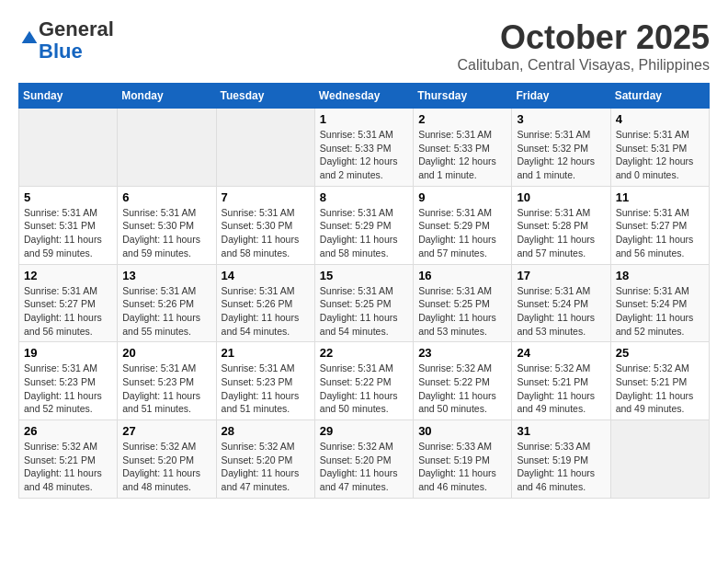 The width and height of the screenshot is (728, 563). I want to click on calendar-cell: 19Sunrise: 5:31 AMSunset: 5:23 PMDayligh…, so click(68, 381).